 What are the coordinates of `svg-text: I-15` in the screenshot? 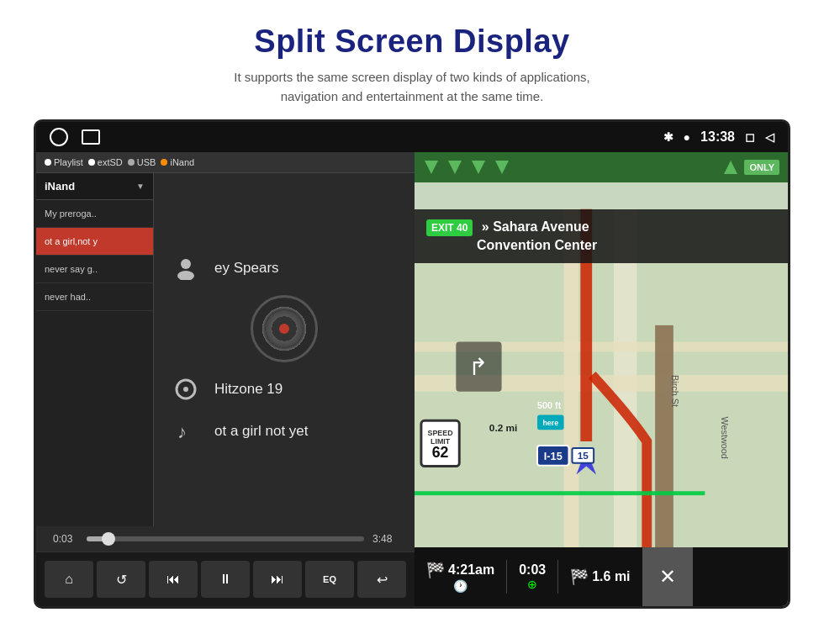 It's located at (553, 456).